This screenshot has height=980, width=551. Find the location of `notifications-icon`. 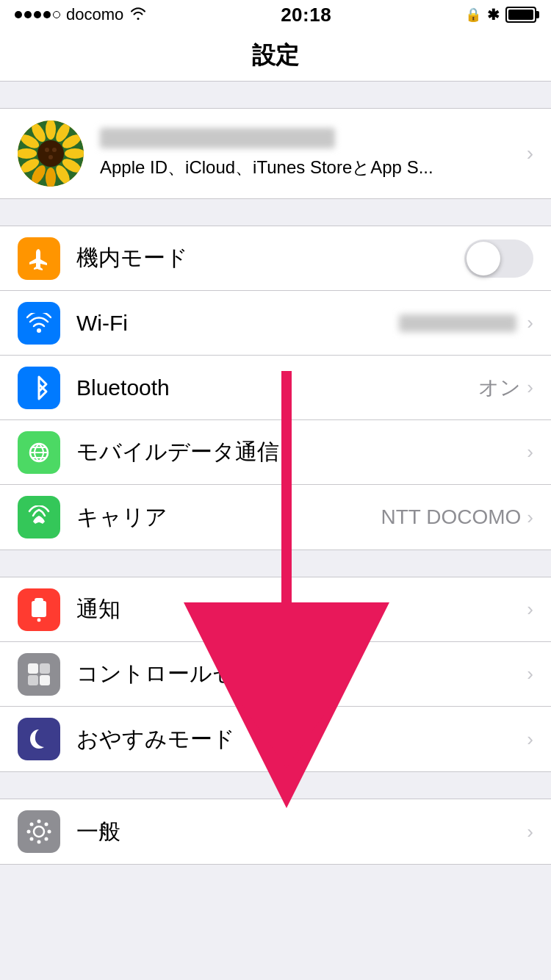

notifications-icon is located at coordinates (39, 610).